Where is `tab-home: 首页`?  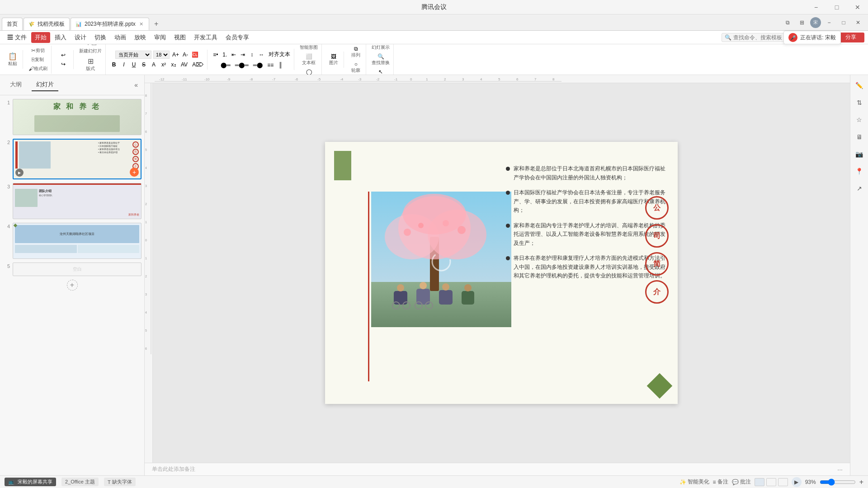 tab-home: 首页 is located at coordinates (12, 24).